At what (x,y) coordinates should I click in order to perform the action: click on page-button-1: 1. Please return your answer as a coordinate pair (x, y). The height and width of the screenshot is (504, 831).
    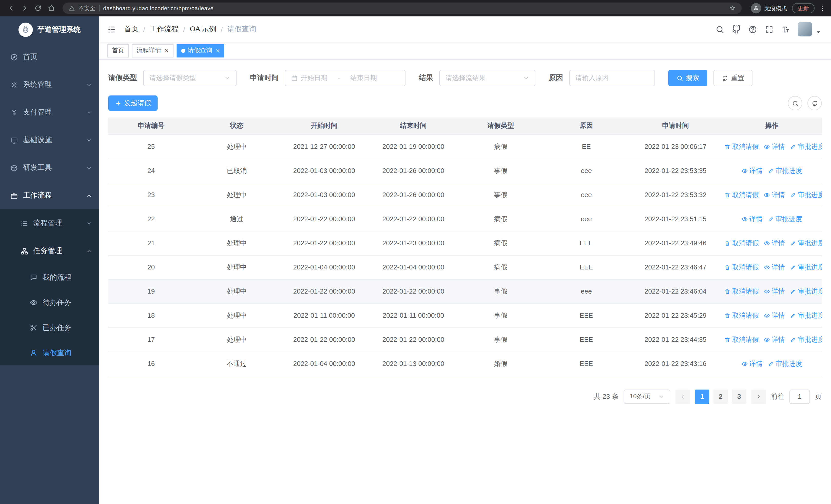
    Looking at the image, I should click on (702, 396).